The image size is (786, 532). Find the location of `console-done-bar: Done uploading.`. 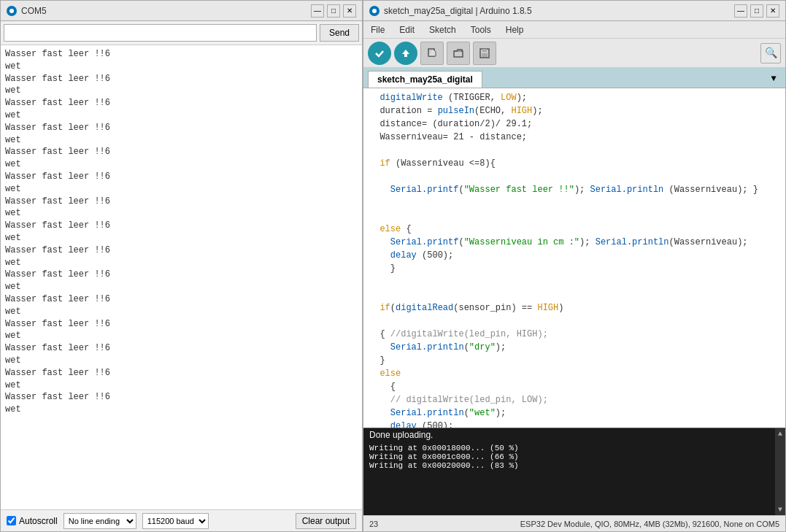

console-done-bar: Done uploading. is located at coordinates (574, 435).